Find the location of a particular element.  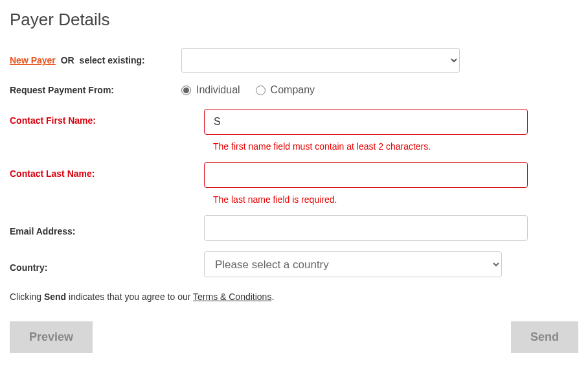

select-existing-label: select existing: is located at coordinates (113, 60).